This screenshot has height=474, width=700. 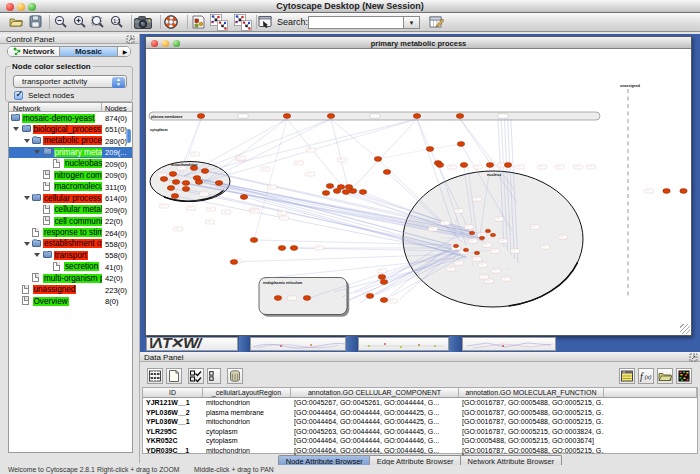 What do you see at coordinates (642, 376) in the screenshot?
I see `svg-text: f` at bounding box center [642, 376].